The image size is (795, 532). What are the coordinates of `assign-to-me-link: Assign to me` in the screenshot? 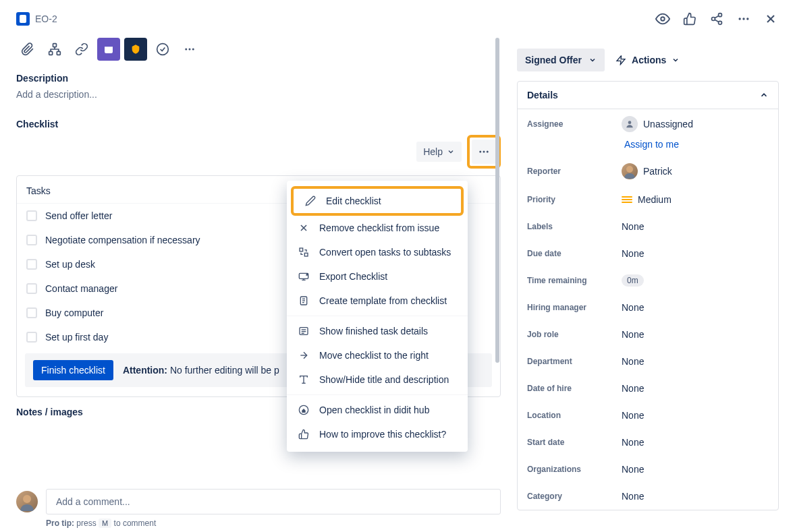 It's located at (696, 148).